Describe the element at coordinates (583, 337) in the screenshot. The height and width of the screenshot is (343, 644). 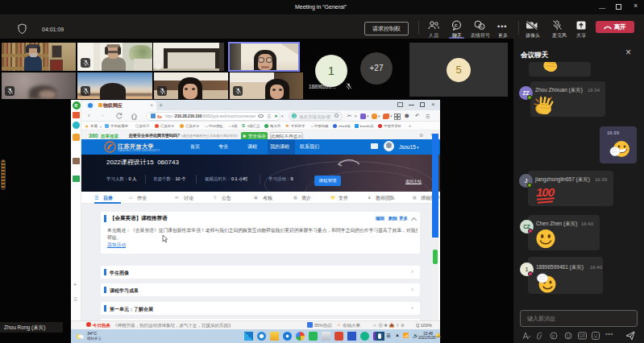
I see `svg-text: GIF` at that location.